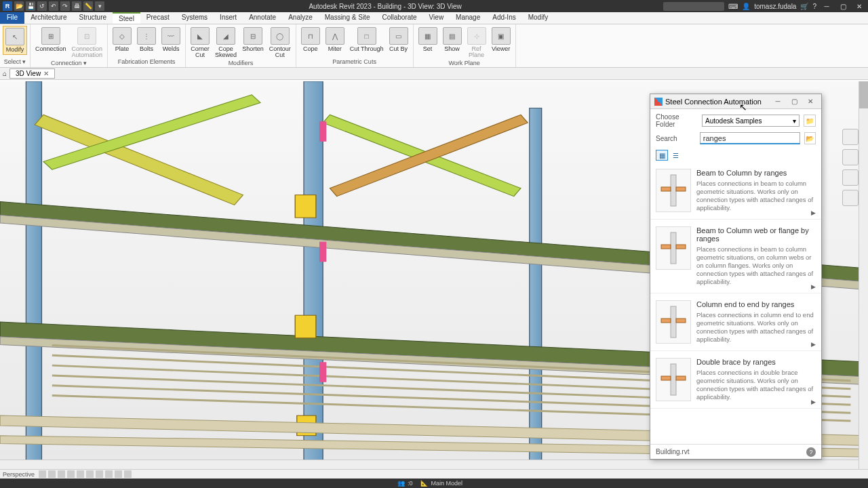 The height and width of the screenshot is (488, 868). What do you see at coordinates (118, 474) in the screenshot?
I see `hide-isolate-icon` at bounding box center [118, 474].